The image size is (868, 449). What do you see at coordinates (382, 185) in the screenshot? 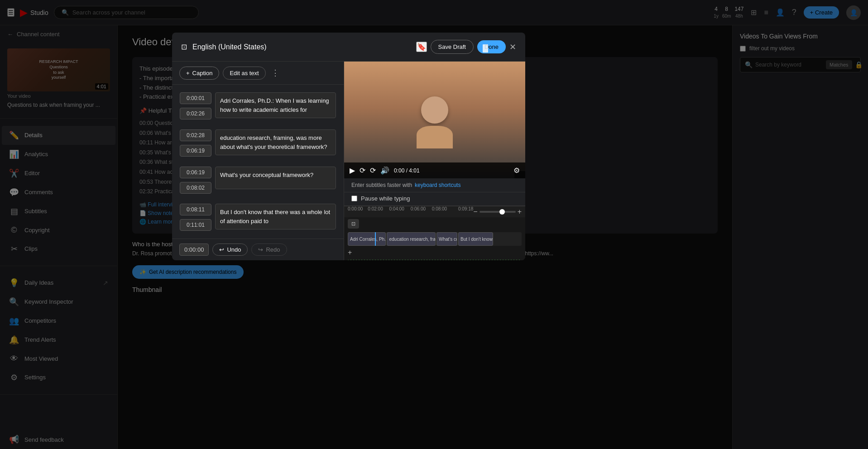
I see `subtitle-hint-text: Enter subtitles faster with` at bounding box center [382, 185].